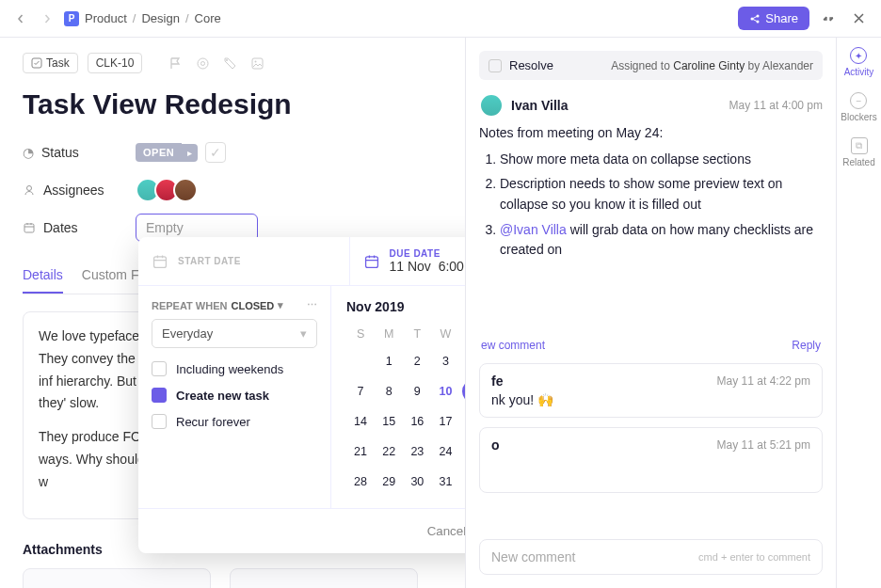  Describe the element at coordinates (651, 557) in the screenshot. I see `new-comment-input: New comment cmd + enter to comment` at that location.